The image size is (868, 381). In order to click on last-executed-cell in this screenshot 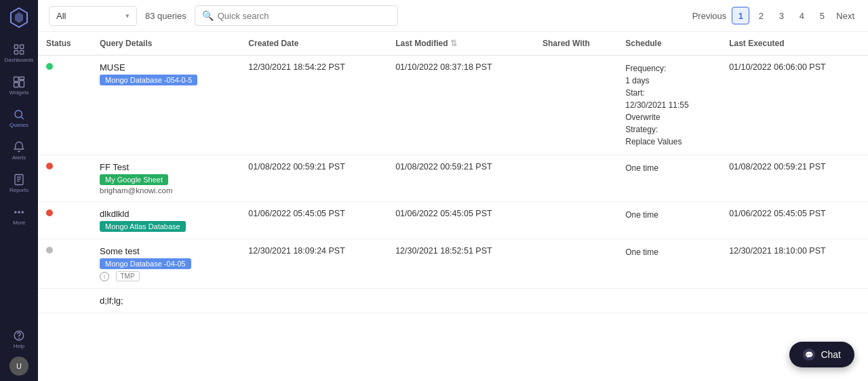, I will do `click(795, 301)`.